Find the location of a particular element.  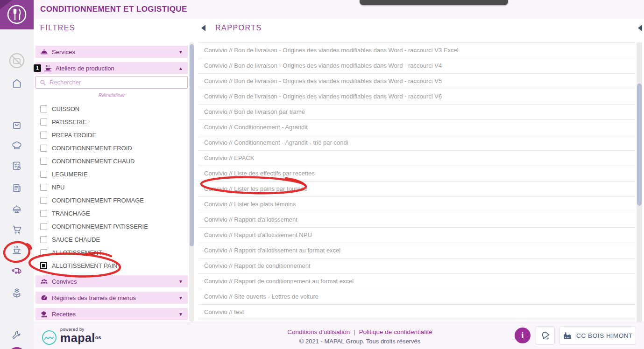

checkbox-label: CONDITIONNEMENT FROMAGE is located at coordinates (98, 201).